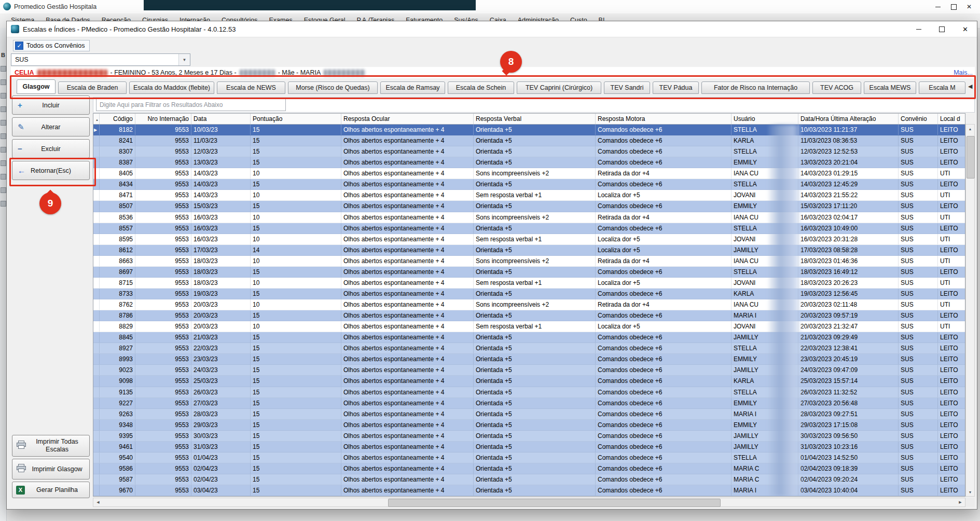 The height and width of the screenshot is (521, 980). What do you see at coordinates (942, 29) in the screenshot?
I see `dialog-maximize-icon` at bounding box center [942, 29].